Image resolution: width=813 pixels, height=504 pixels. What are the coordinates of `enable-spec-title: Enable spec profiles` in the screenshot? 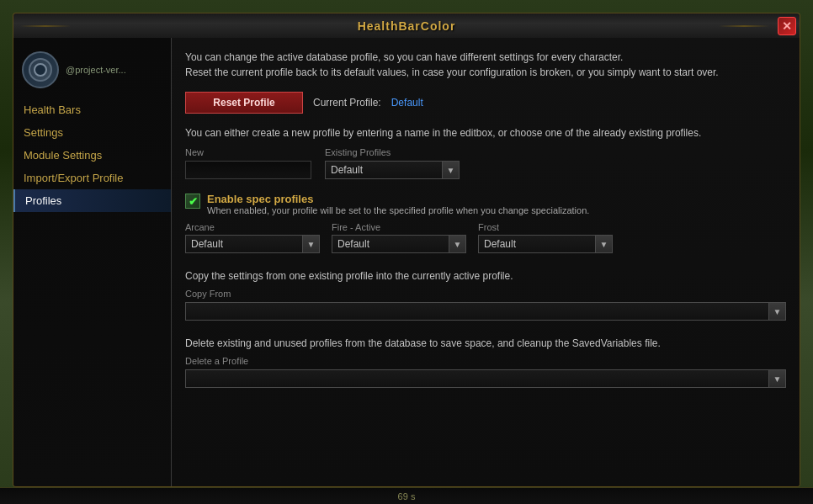 It's located at (398, 199).